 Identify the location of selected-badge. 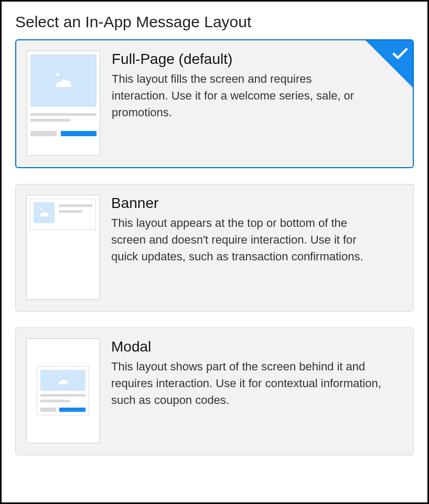
(389, 64).